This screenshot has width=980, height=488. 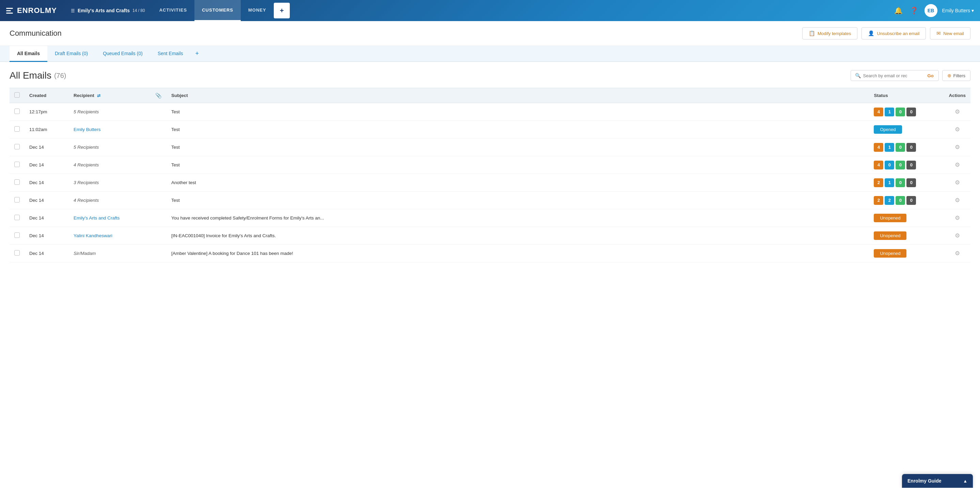 I want to click on search-go-button: Go, so click(x=931, y=76).